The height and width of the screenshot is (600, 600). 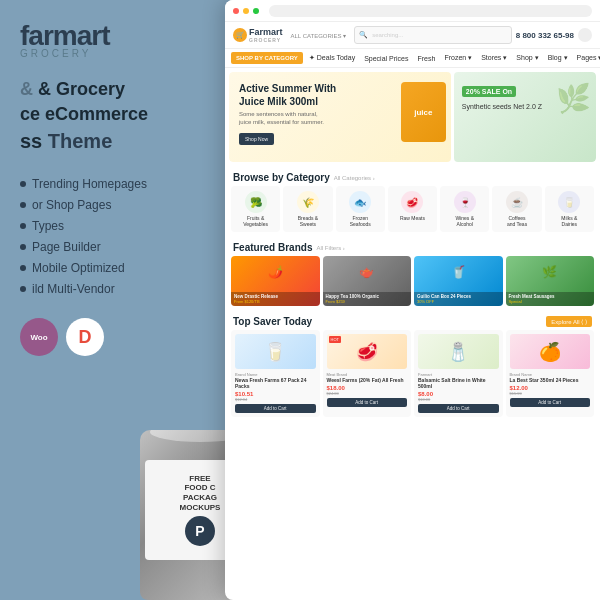 What do you see at coordinates (550, 281) in the screenshot?
I see `brand-card-4: 🌿 Fresh Meat Sausages Special` at bounding box center [550, 281].